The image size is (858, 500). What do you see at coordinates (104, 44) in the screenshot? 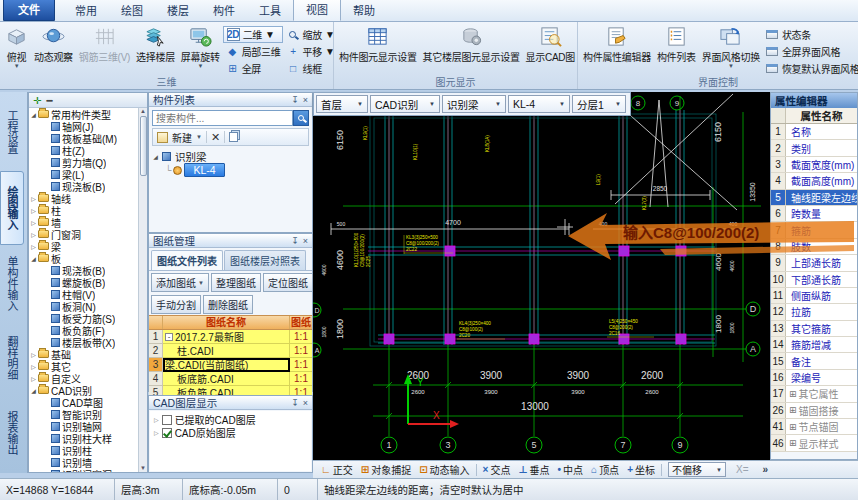
I see `rebar-3d-button: 钢筋三维(V)` at bounding box center [104, 44].